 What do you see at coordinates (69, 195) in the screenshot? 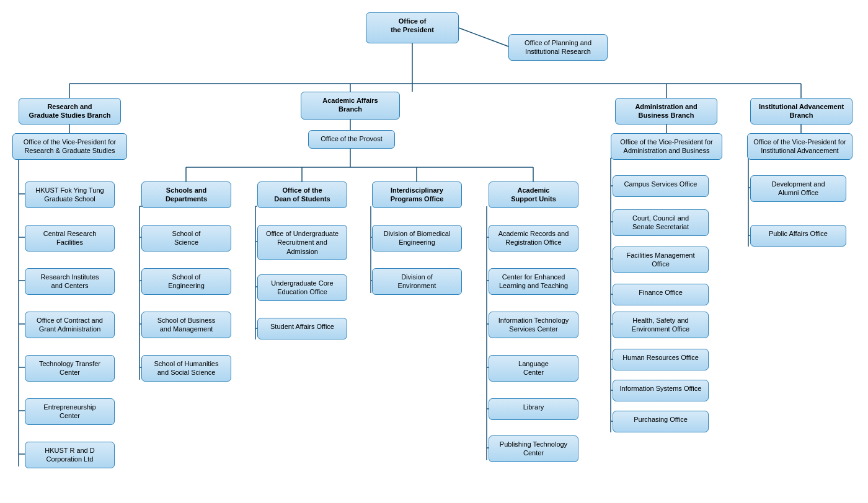
I see `node-hkust_grad: HKUST Fok Ying TungGraduate School` at bounding box center [69, 195].